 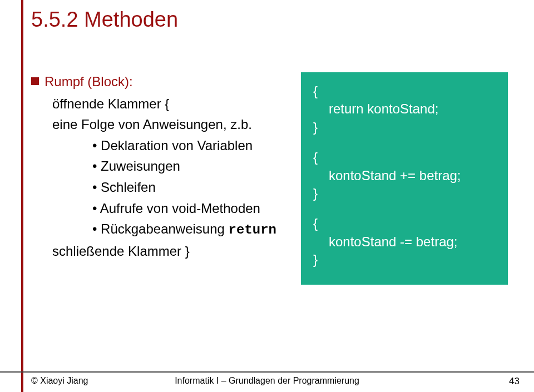 I want to click on vertical-rule, so click(x=22, y=196).